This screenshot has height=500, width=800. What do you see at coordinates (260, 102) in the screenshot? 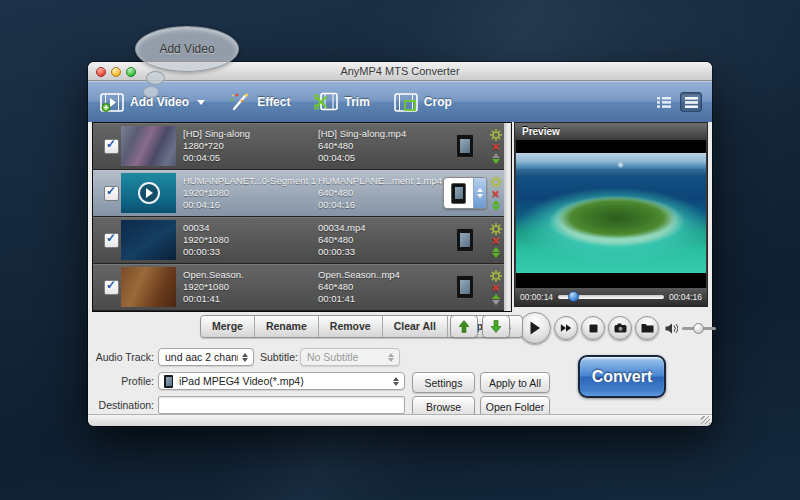
I see `effect-button: Effect` at bounding box center [260, 102].